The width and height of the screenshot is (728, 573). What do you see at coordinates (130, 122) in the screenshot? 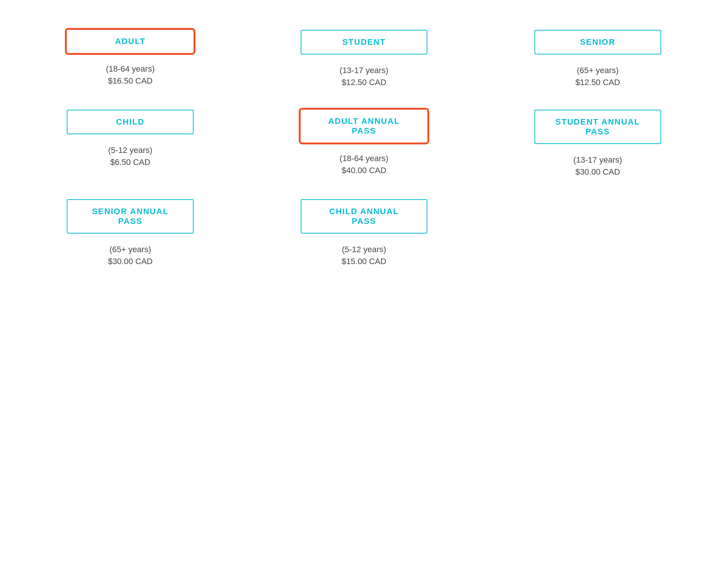
I see `ticket-label-box-child: CHILD` at bounding box center [130, 122].